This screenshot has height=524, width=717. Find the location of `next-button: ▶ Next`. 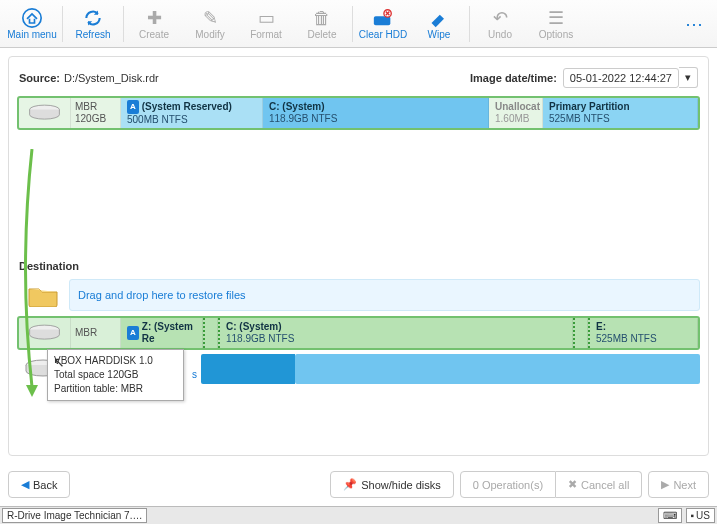

next-button: ▶ Next is located at coordinates (678, 484).